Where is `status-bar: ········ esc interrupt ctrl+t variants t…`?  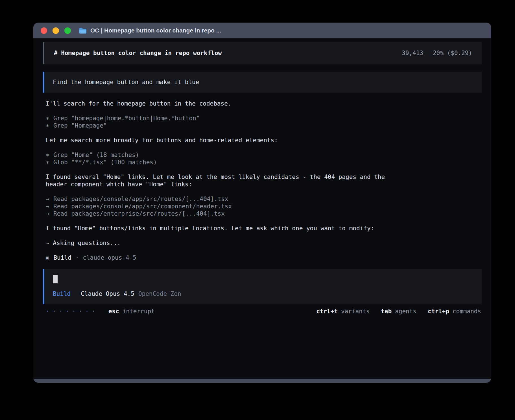 status-bar: ········ esc interrupt ctrl+t variants t… is located at coordinates (262, 311).